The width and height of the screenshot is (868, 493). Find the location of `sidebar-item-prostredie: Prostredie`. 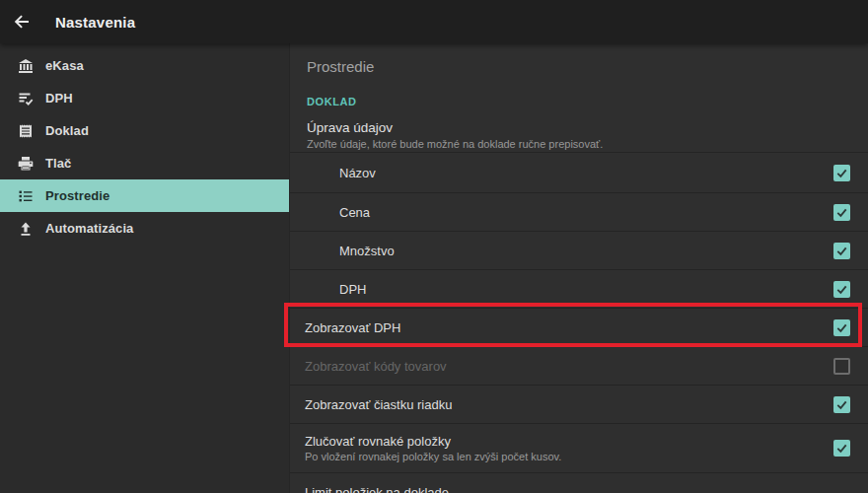

sidebar-item-prostredie: Prostredie is located at coordinates (144, 195).